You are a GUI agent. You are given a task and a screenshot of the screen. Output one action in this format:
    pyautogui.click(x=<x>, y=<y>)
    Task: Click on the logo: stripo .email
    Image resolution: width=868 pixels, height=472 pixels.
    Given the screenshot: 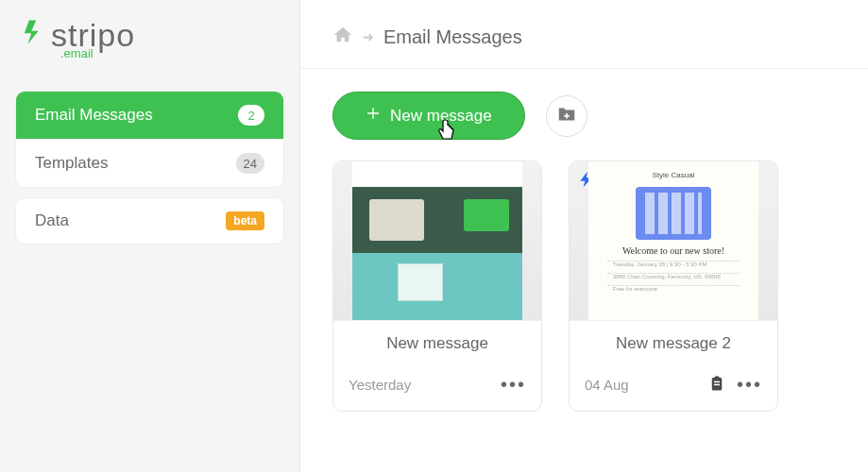 What is the action you would take?
    pyautogui.click(x=149, y=49)
    